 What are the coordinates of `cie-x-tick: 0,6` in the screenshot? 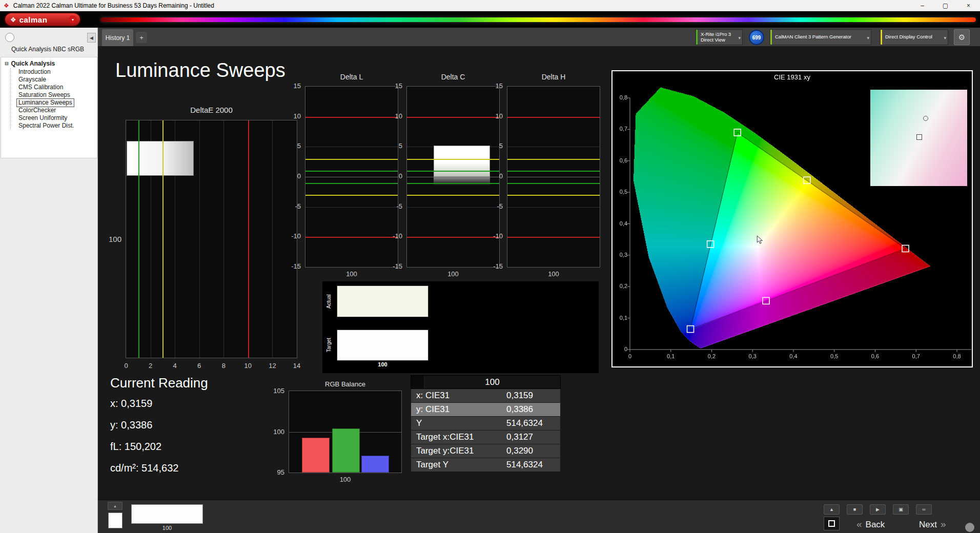 It's located at (875, 356).